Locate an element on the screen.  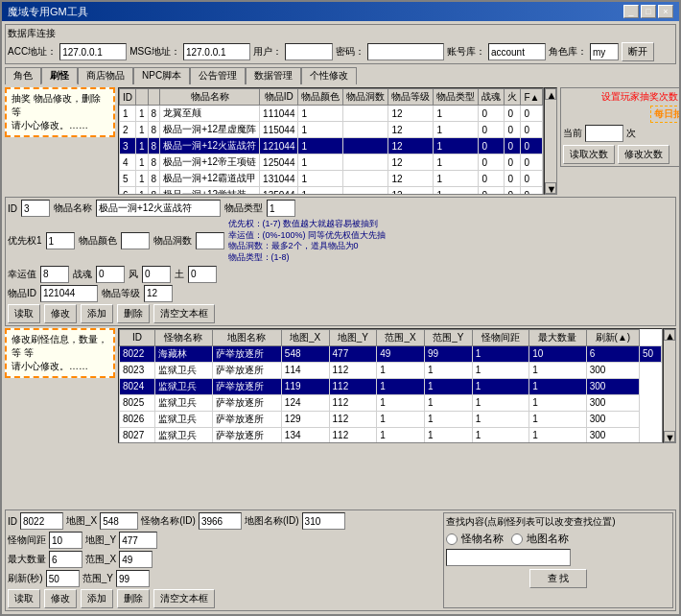
monster-table-scrollbar: ▲ ▼ is located at coordinates (669, 386).